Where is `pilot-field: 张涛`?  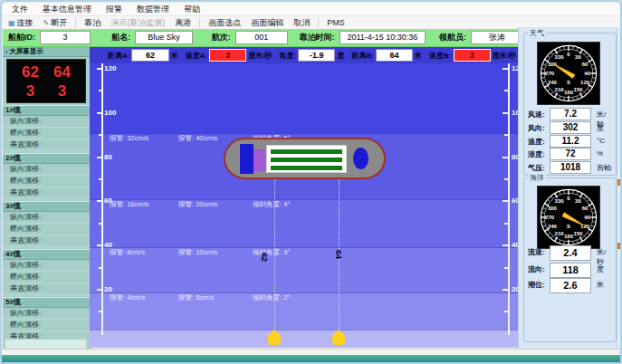
pilot-field: 张涛 is located at coordinates (497, 38).